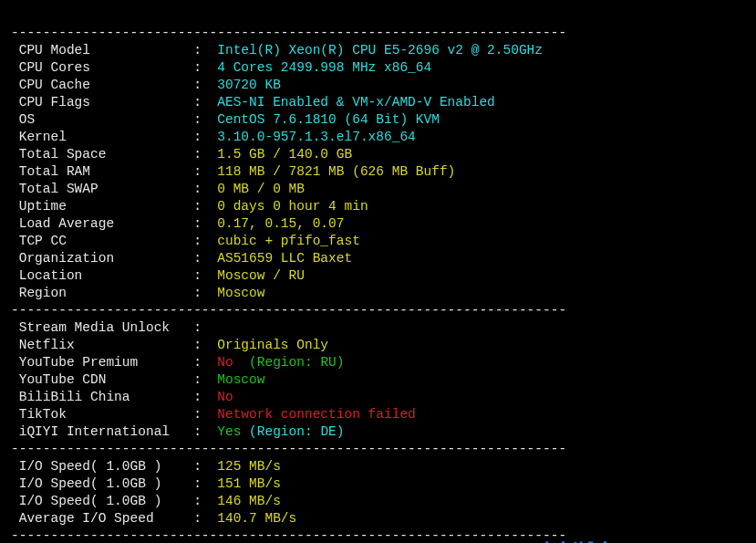 The width and height of the screenshot is (756, 543). Describe the element at coordinates (378, 502) in the screenshot. I see `io-row-2: I/O Speed( 1.0GB ) : 146 MB/s` at that location.